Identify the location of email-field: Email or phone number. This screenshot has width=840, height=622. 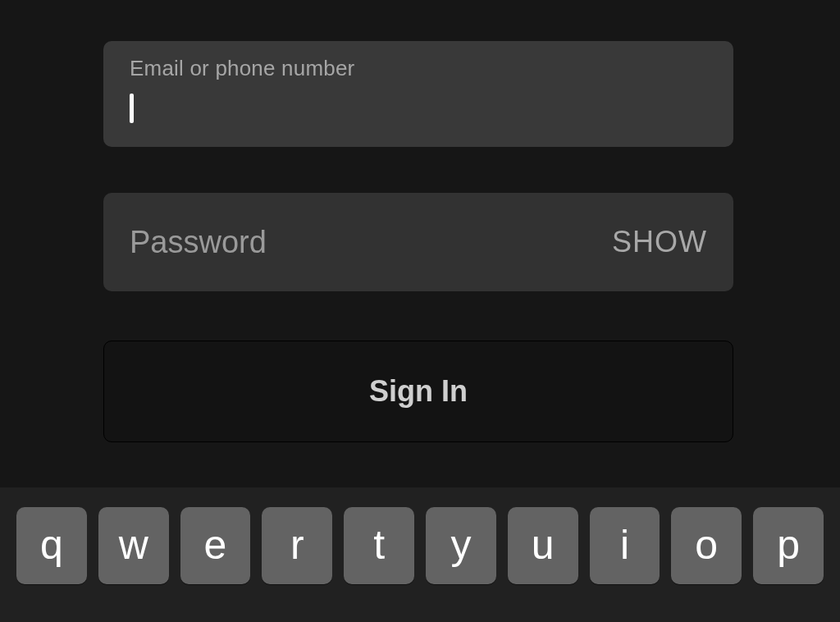
(418, 94).